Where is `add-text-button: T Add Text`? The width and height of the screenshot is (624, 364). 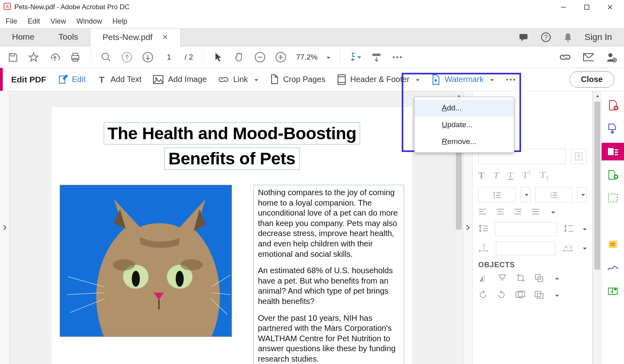
add-text-button: T Add Text is located at coordinates (119, 80).